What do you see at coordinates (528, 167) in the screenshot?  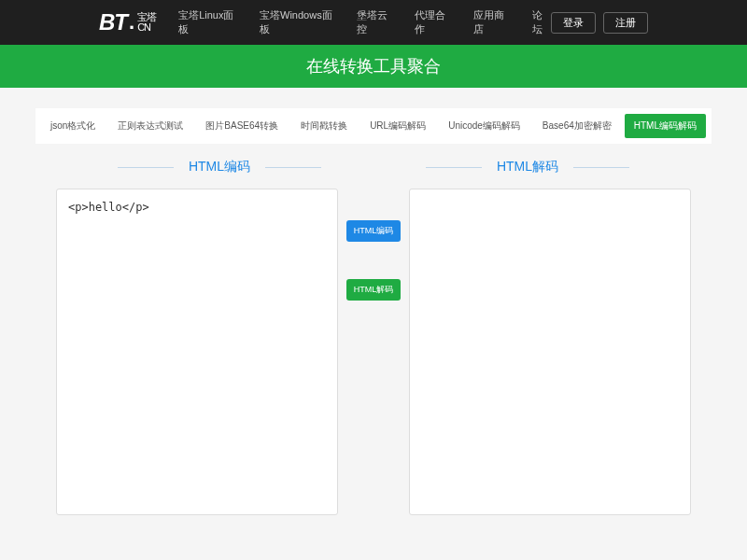 I see `right-title-col: HTML解码` at bounding box center [528, 167].